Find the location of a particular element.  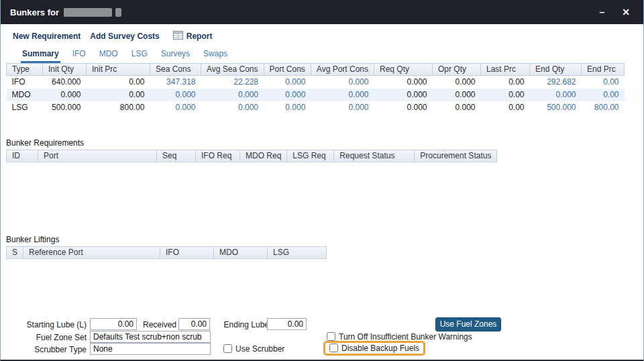

column-header: Port is located at coordinates (98, 156).